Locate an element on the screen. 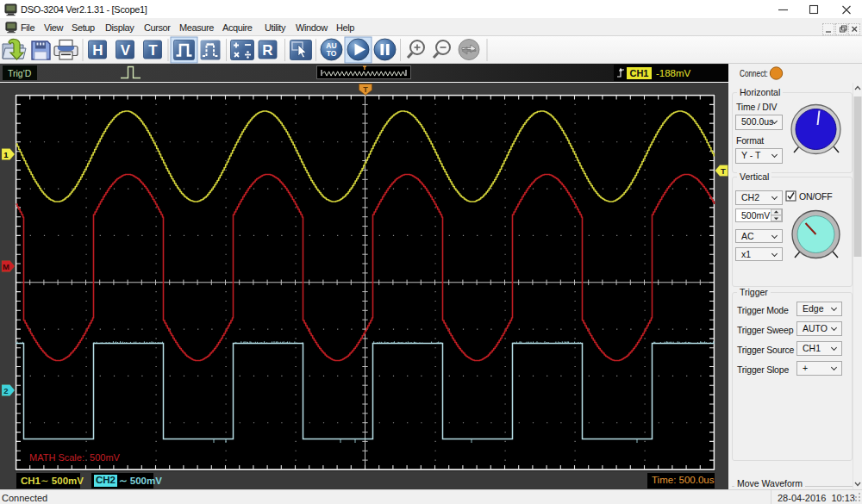  svg-text: H is located at coordinates (97, 50).